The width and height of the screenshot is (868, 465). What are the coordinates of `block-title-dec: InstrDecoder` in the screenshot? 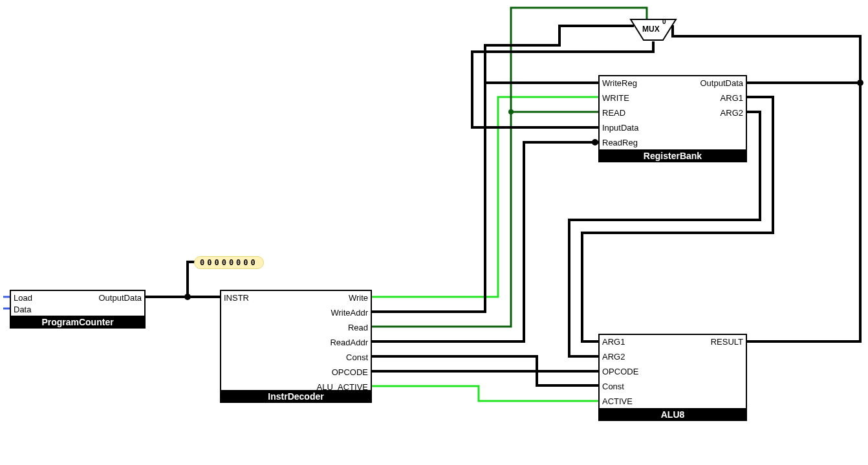 It's located at (296, 396).